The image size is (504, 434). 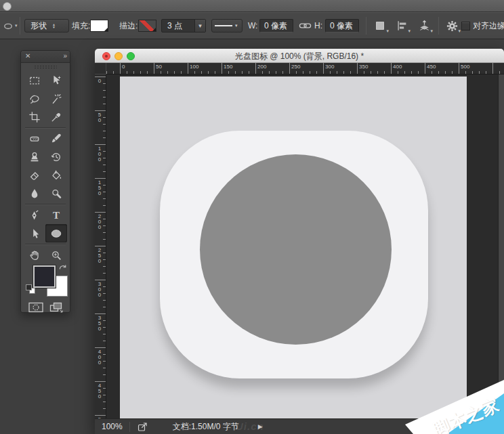 I want to click on tool-move, so click(x=56, y=80).